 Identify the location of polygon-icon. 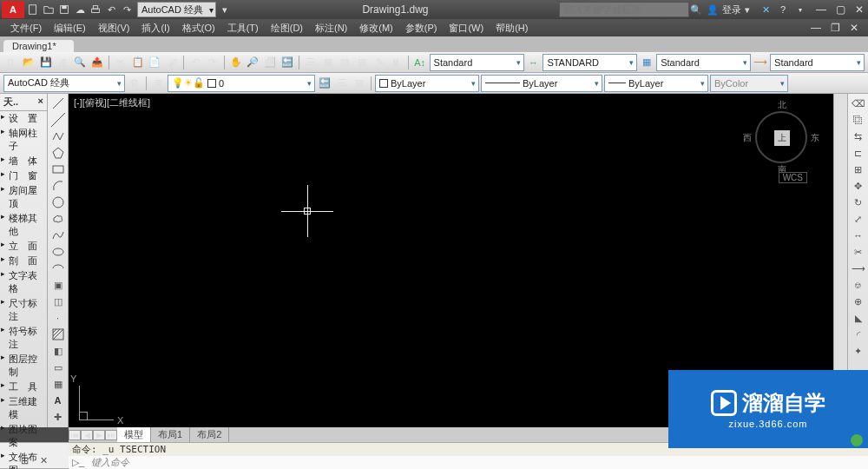
(58, 153).